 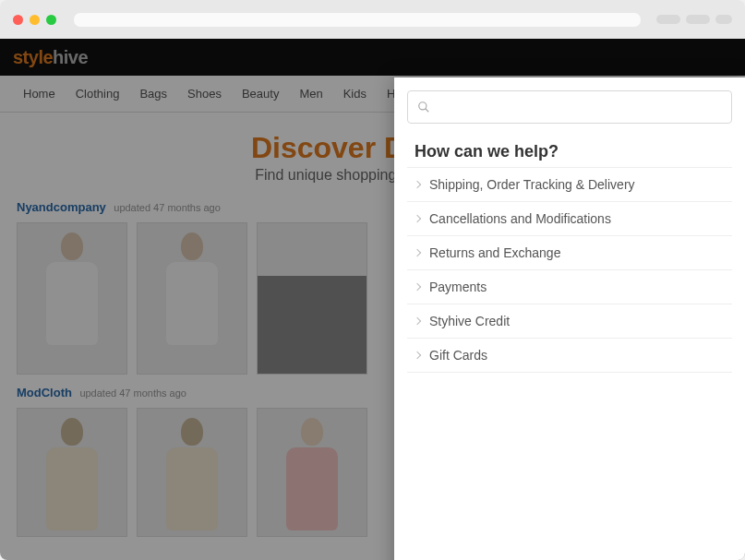 What do you see at coordinates (521, 219) in the screenshot?
I see `help-item-label: Cancellations and Modifications` at bounding box center [521, 219].